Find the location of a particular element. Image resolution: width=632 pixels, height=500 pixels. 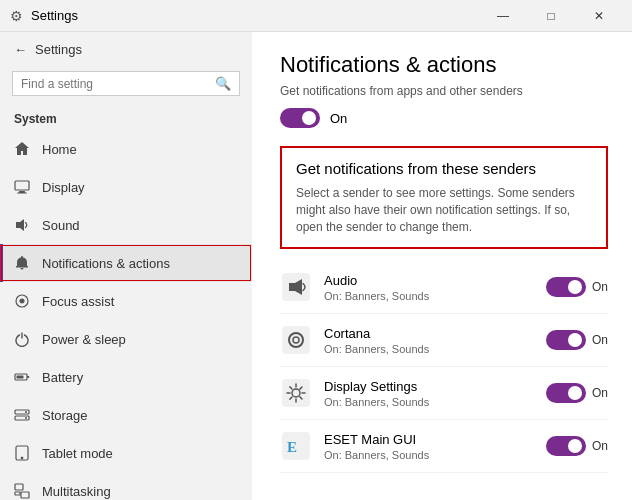

sidebar-label-battery: Battery is located at coordinates (62, 378).